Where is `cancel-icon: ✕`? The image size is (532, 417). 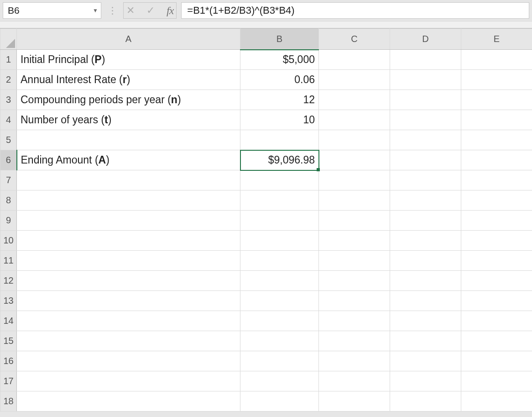 cancel-icon: ✕ is located at coordinates (130, 11).